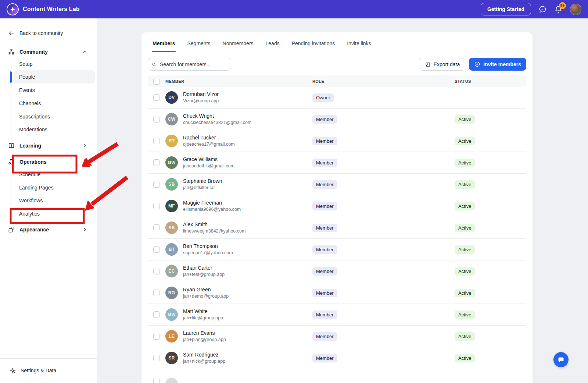  What do you see at coordinates (11, 146) in the screenshot?
I see `learning-book-icon` at bounding box center [11, 146].